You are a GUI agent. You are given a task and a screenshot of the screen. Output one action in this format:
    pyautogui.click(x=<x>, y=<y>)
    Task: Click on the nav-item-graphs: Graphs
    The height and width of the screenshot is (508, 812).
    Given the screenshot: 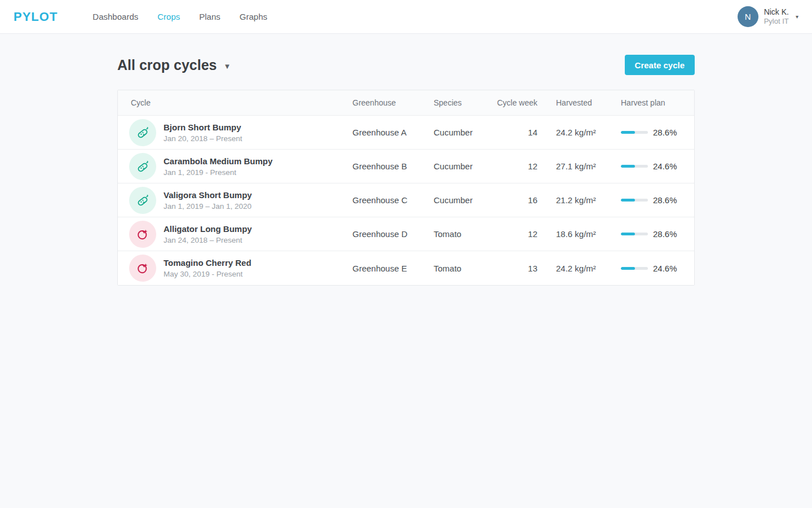 What is the action you would take?
    pyautogui.click(x=254, y=17)
    